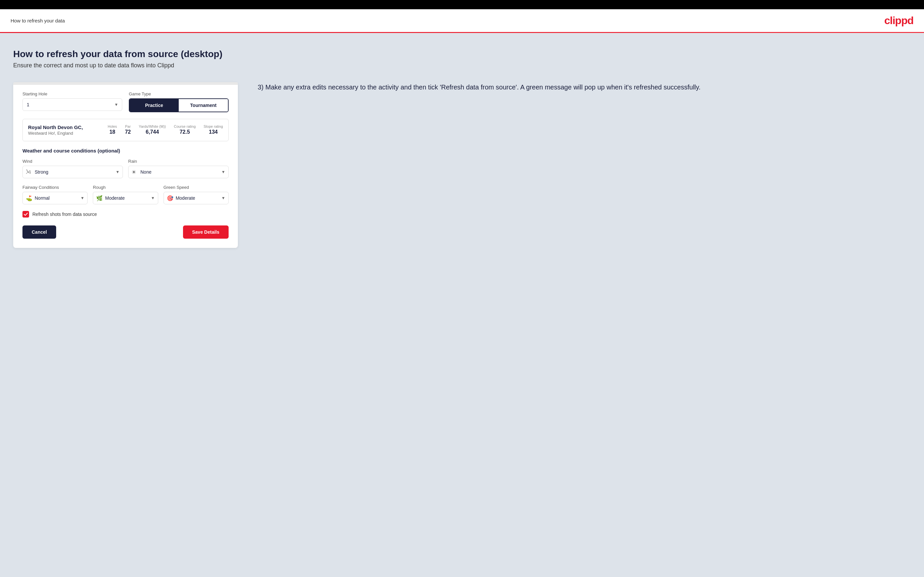  Describe the element at coordinates (152, 126) in the screenshot. I see `yards-label: Yards/White (M))` at that location.